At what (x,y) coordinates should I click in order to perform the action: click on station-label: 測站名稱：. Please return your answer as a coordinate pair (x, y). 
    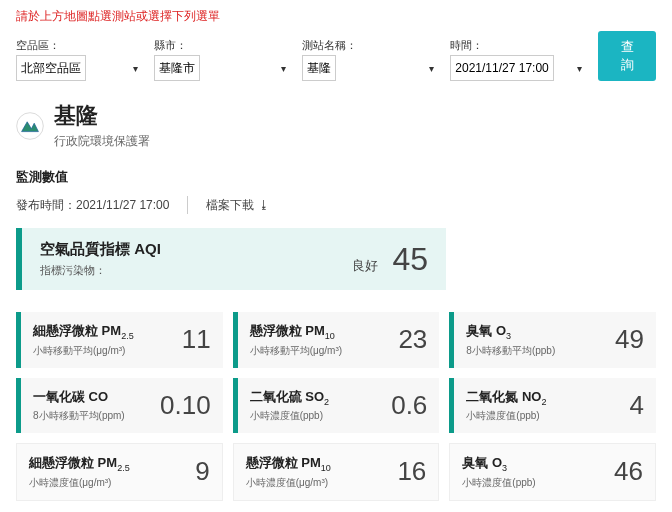
    Looking at the image, I should click on (371, 46).